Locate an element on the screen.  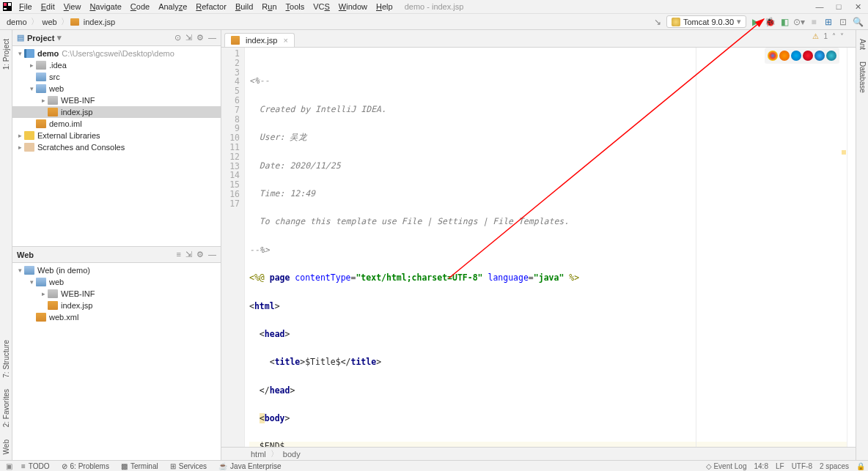
chevron-up-icon: ˄ is located at coordinates (834, 37).